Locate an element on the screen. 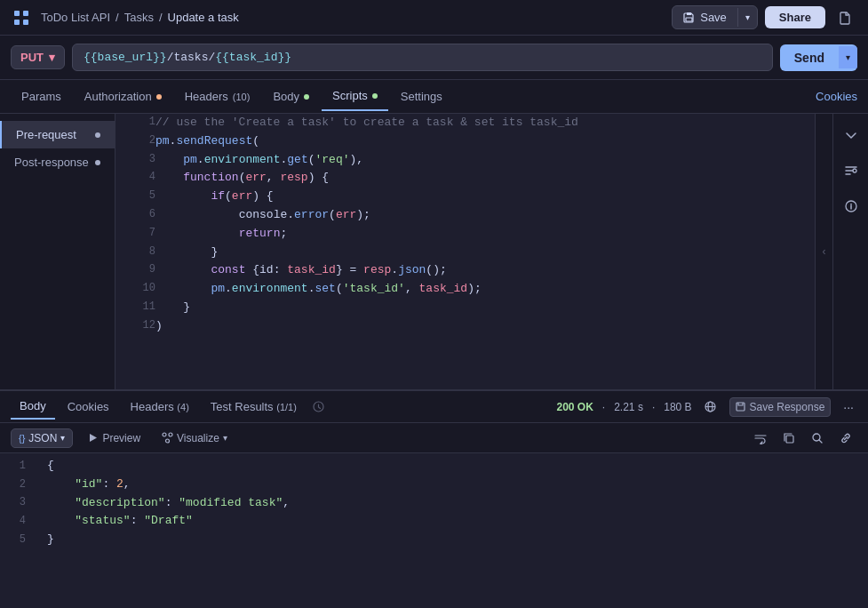 This screenshot has height=608, width=868. search-icon is located at coordinates (817, 438).